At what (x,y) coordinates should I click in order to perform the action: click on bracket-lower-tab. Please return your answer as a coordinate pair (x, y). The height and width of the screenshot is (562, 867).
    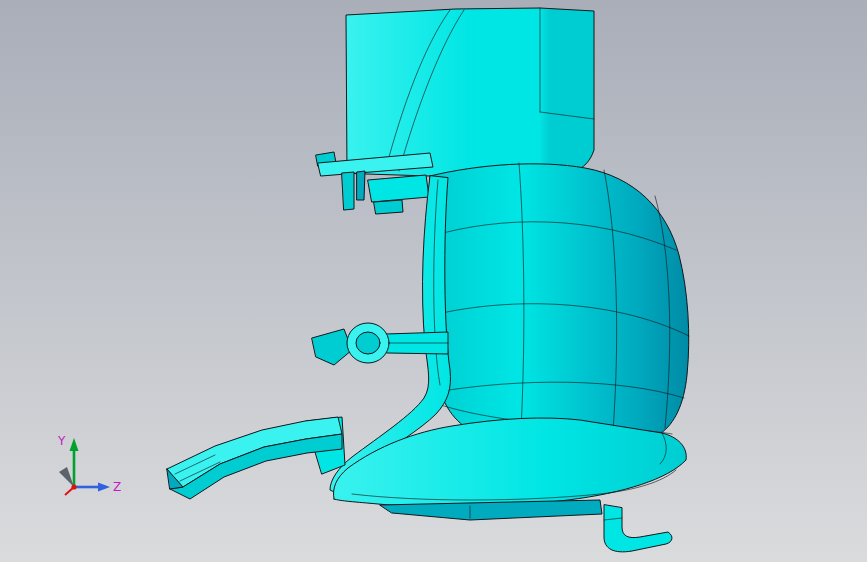
    Looking at the image, I should click on (388, 207).